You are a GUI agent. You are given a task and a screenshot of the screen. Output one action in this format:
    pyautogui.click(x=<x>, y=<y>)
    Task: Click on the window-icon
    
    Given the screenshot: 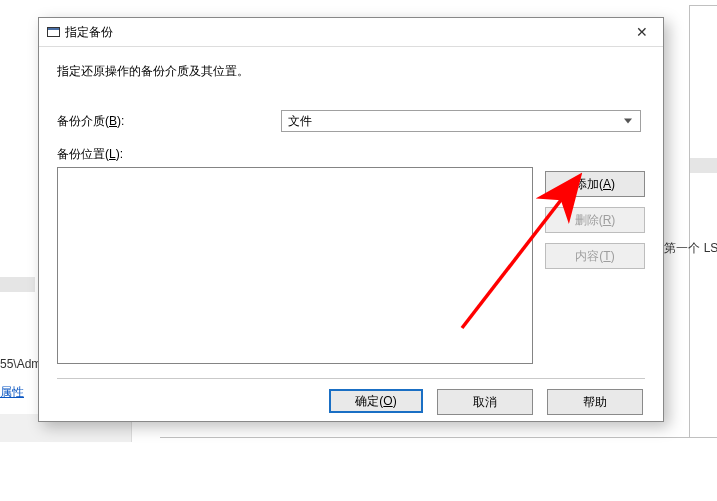 What is the action you would take?
    pyautogui.click(x=53, y=32)
    